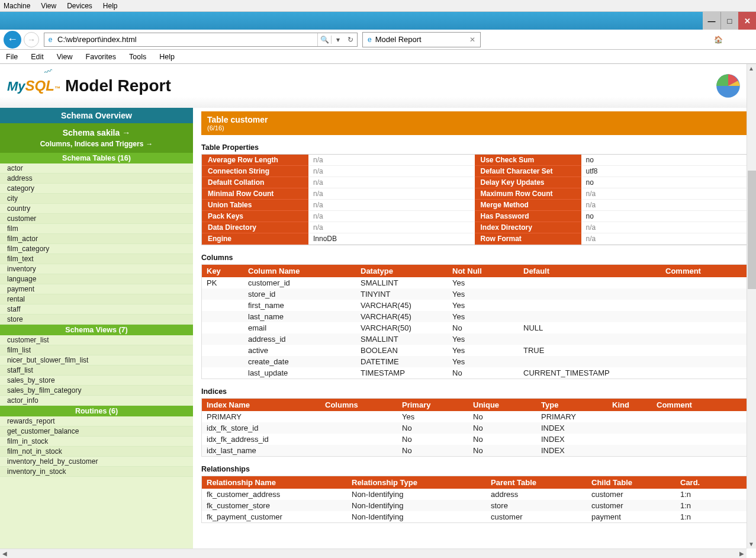 This screenshot has height=558, width=756. Describe the element at coordinates (401, 373) in the screenshot. I see `cell: TIMESTAMP` at that location.